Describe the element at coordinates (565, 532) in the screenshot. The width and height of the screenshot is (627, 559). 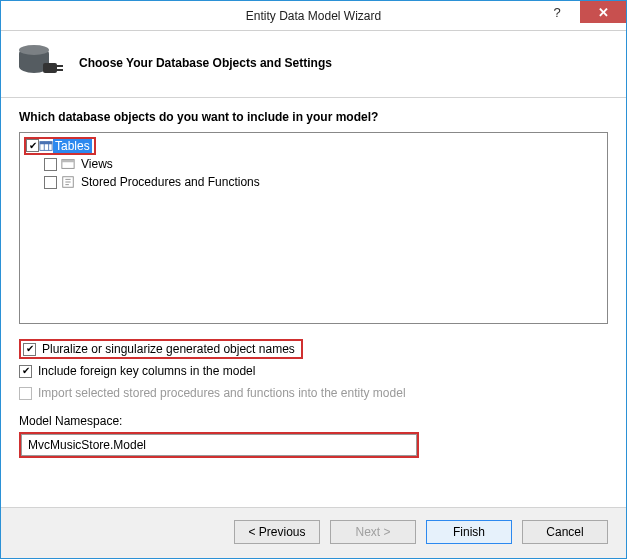
I see `cancel-button: Cancel` at that location.